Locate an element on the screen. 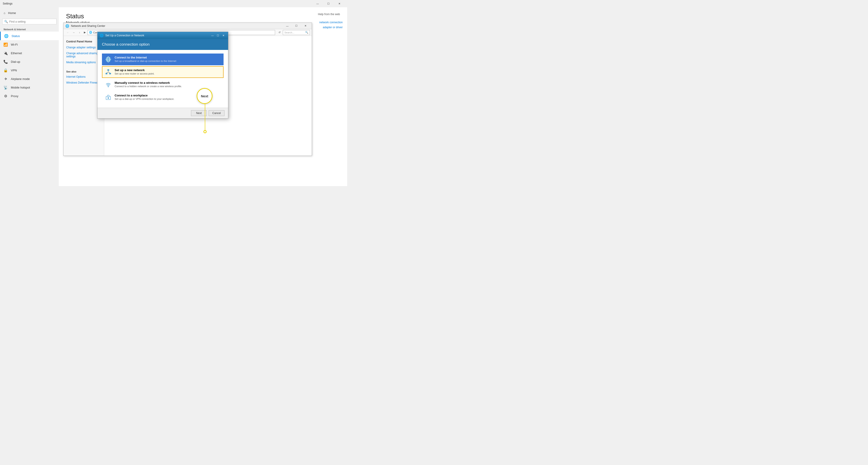  option-new-network-text: Set up a new network Set up a new router… is located at coordinates (168, 72).